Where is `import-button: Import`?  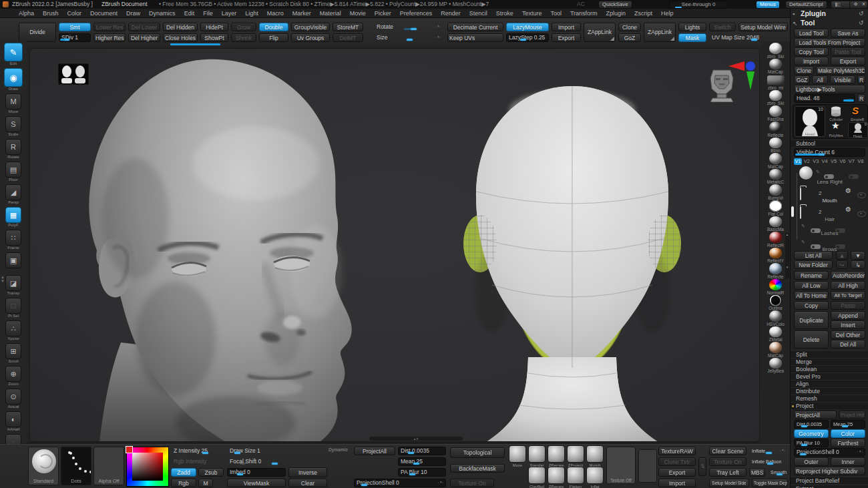 import-button: Import is located at coordinates (566, 27).